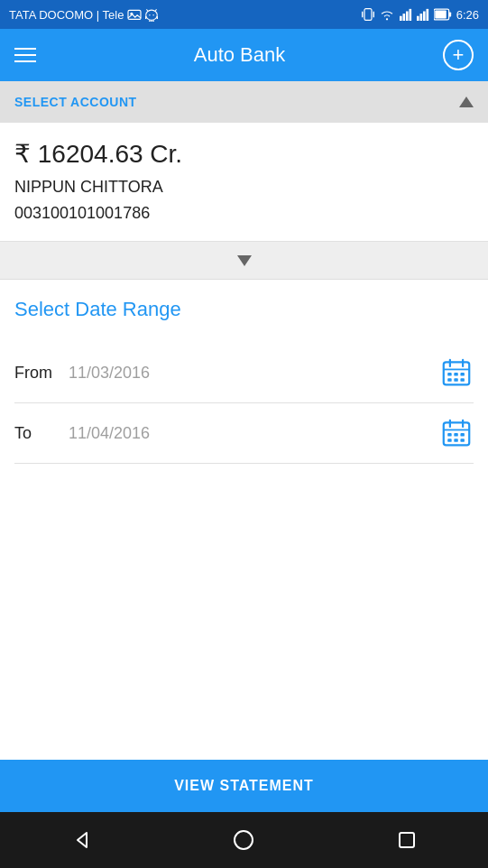 The width and height of the screenshot is (488, 868). Describe the element at coordinates (83, 14) in the screenshot. I see `status-carrier: TATA DOCOMO | Tele` at that location.